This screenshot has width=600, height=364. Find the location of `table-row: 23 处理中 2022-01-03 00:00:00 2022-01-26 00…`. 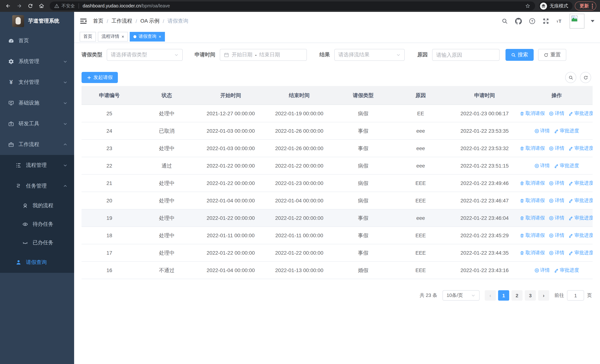

table-row: 23 处理中 2022-01-03 00:00:00 2022-01-26 00… is located at coordinates (337, 149).